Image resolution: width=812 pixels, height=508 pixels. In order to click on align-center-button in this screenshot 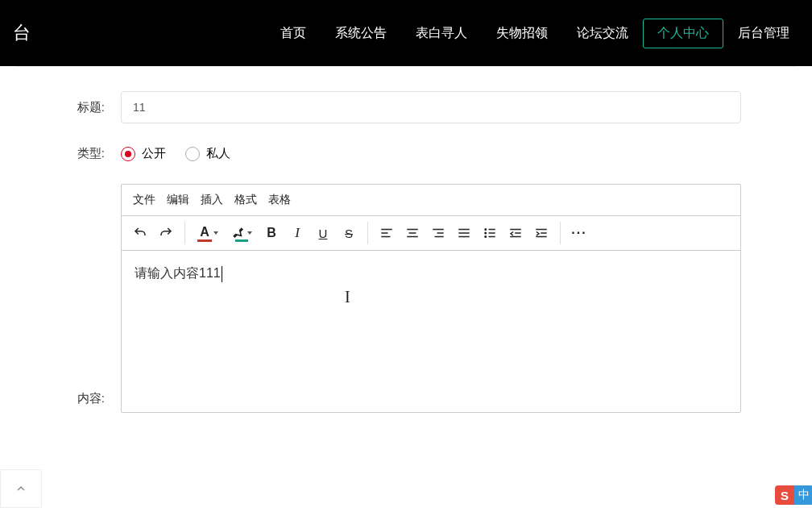, I will do `click(412, 233)`.